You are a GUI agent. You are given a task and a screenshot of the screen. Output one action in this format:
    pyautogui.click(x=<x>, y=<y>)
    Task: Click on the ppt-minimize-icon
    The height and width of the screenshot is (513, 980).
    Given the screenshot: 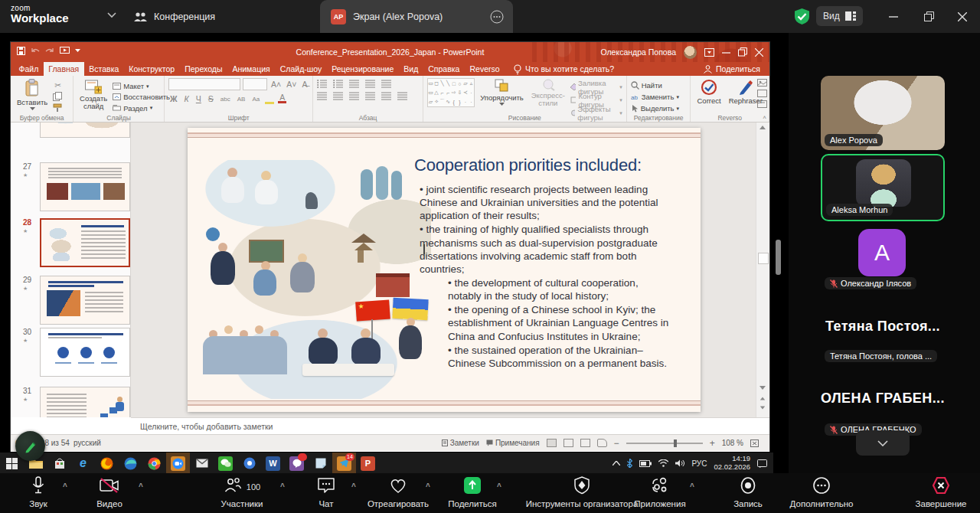 What is the action you would take?
    pyautogui.click(x=726, y=52)
    